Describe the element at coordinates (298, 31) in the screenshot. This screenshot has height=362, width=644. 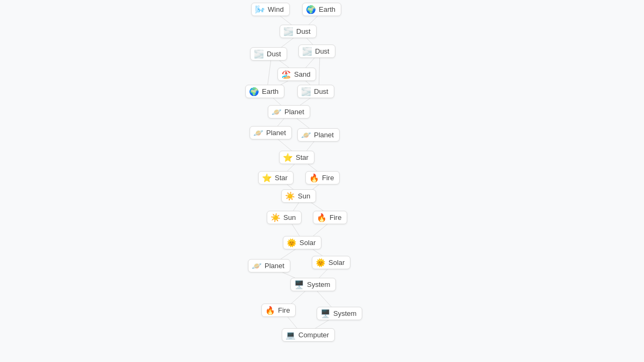
I see `node-dust1: 🌫️Dust` at that location.